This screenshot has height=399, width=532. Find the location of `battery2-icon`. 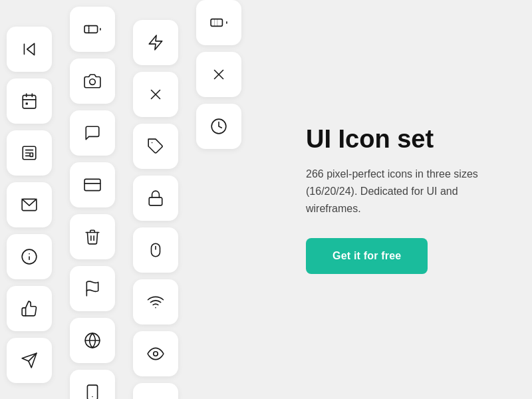

battery2-icon is located at coordinates (219, 23).